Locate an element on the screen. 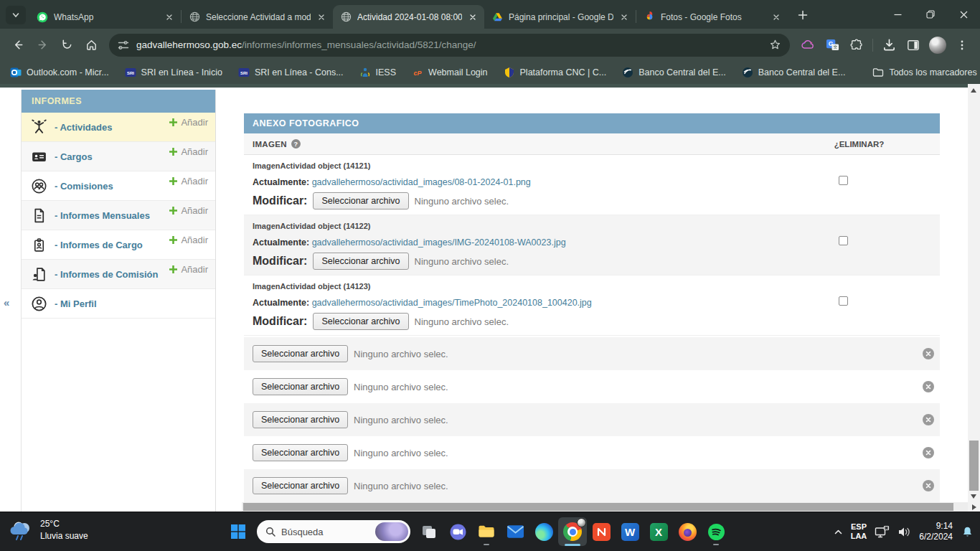  clock-widget: 9:146/2/2024 is located at coordinates (936, 532).